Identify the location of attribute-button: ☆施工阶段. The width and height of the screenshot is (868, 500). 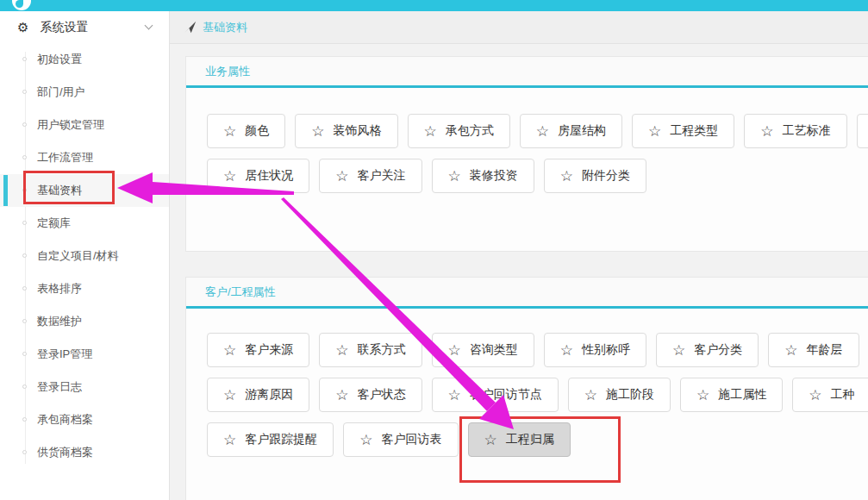
(619, 395).